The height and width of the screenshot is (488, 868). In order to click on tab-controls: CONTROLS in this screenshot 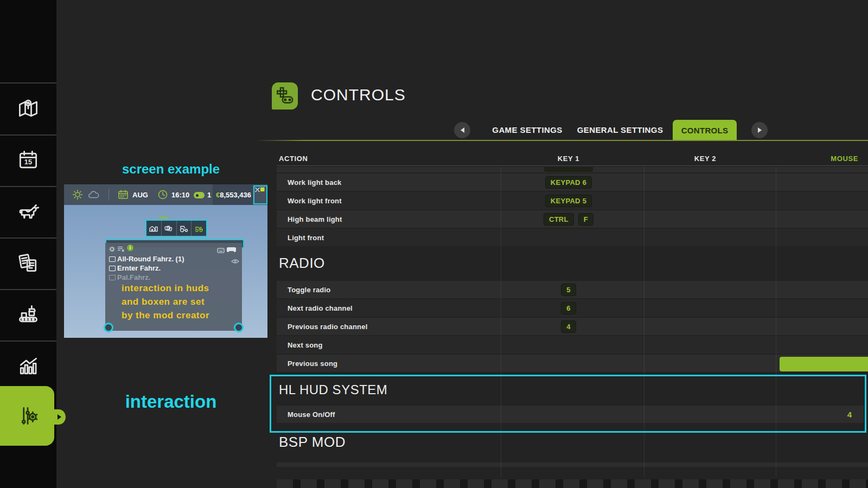, I will do `click(705, 130)`.